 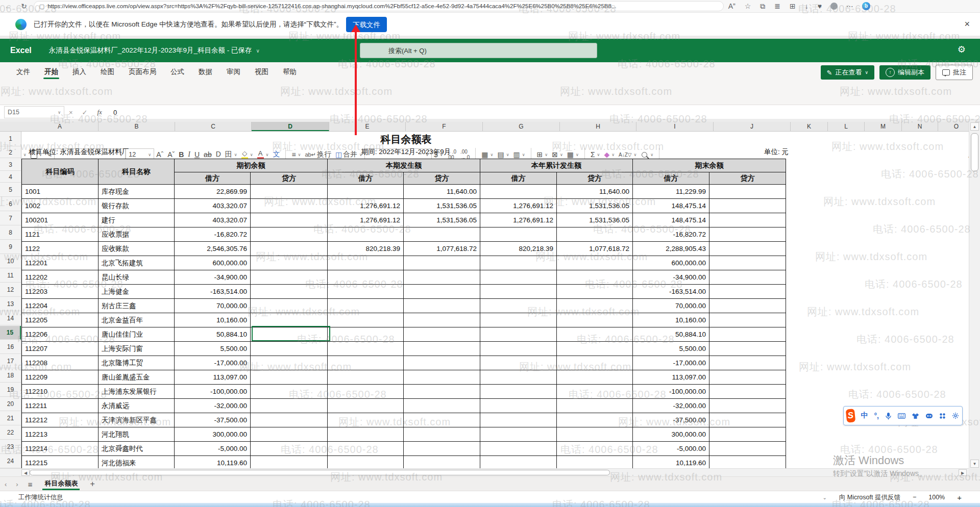 I want to click on scroll-down-icon: ▼, so click(x=975, y=464).